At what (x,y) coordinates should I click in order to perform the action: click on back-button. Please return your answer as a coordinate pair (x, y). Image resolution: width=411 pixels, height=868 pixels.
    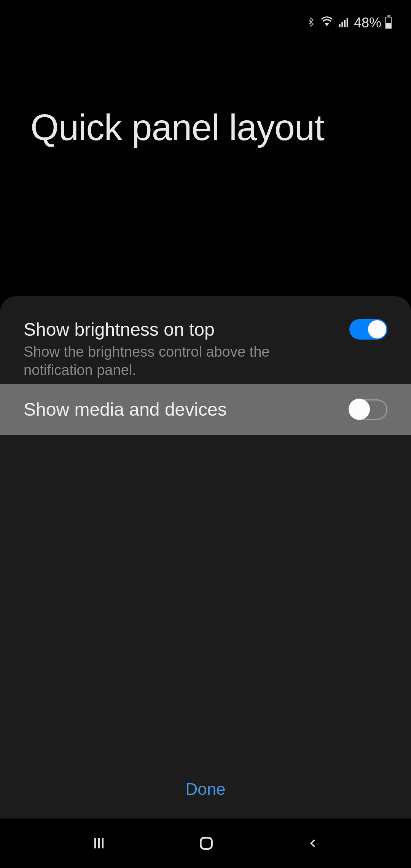
    Looking at the image, I should click on (313, 843).